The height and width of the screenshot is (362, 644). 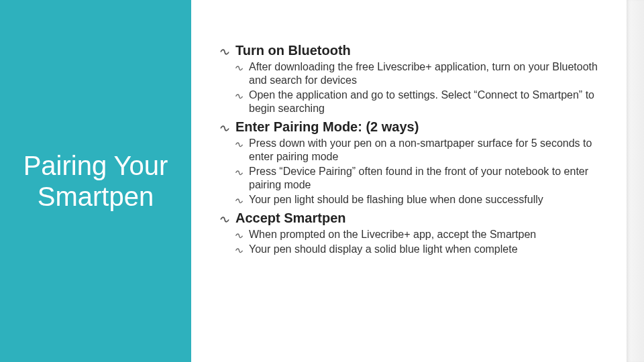 What do you see at coordinates (415, 127) in the screenshot?
I see `heading-pairing: Enter Pairing Mode: (2 ways)` at bounding box center [415, 127].